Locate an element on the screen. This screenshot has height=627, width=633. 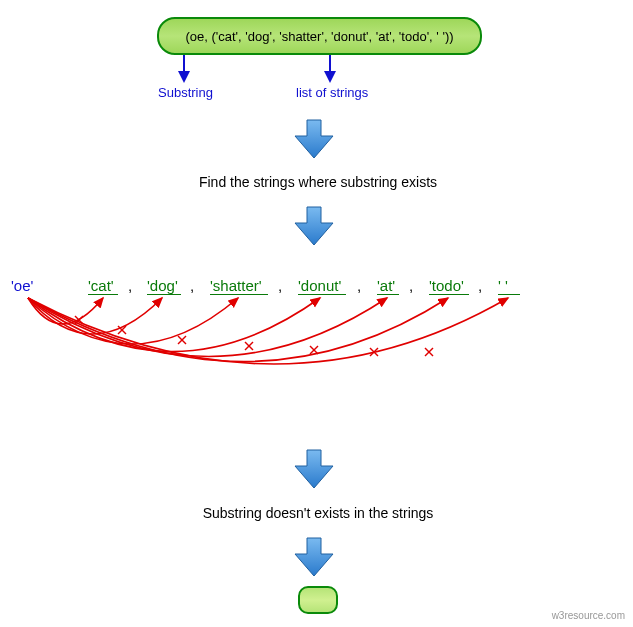
pointer-arrow-list is located at coordinates (330, 69).